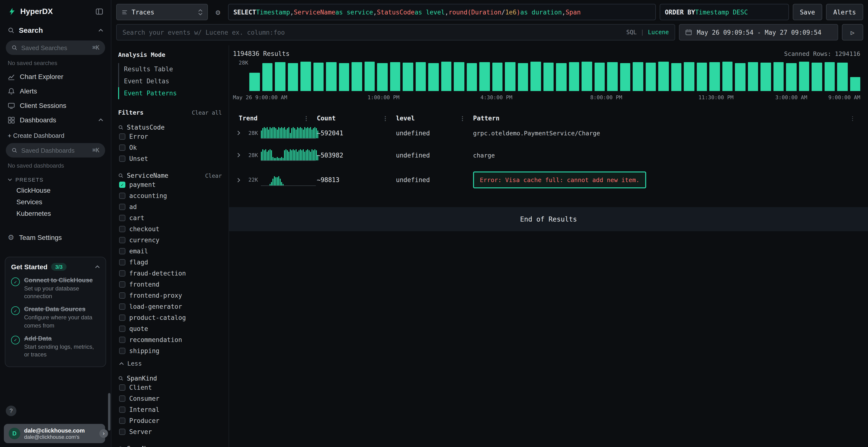  I want to click on filter-option-frontend-proxy: frontend-proxy, so click(170, 296).